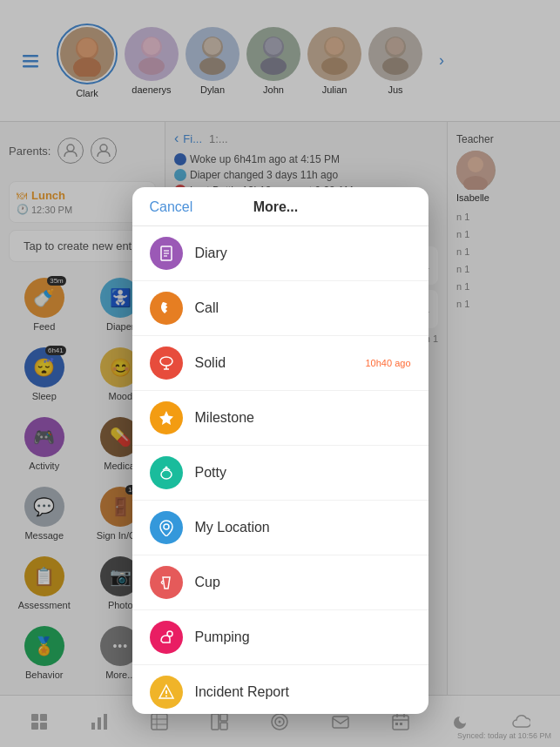 Image resolution: width=560 pixels, height=747 pixels. What do you see at coordinates (280, 254) in the screenshot?
I see `modal-item-diary: Diary` at bounding box center [280, 254].